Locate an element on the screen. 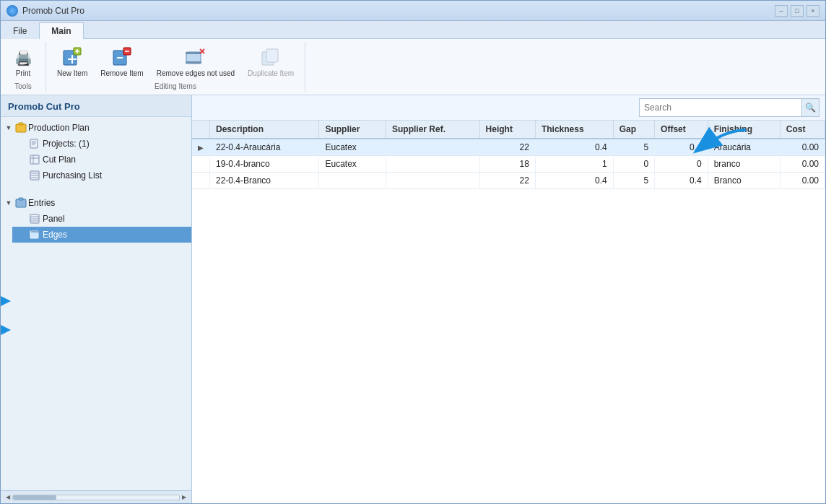 The image size is (826, 504). tree-item-production-plan: ▼ Production Plan is located at coordinates (96, 128).